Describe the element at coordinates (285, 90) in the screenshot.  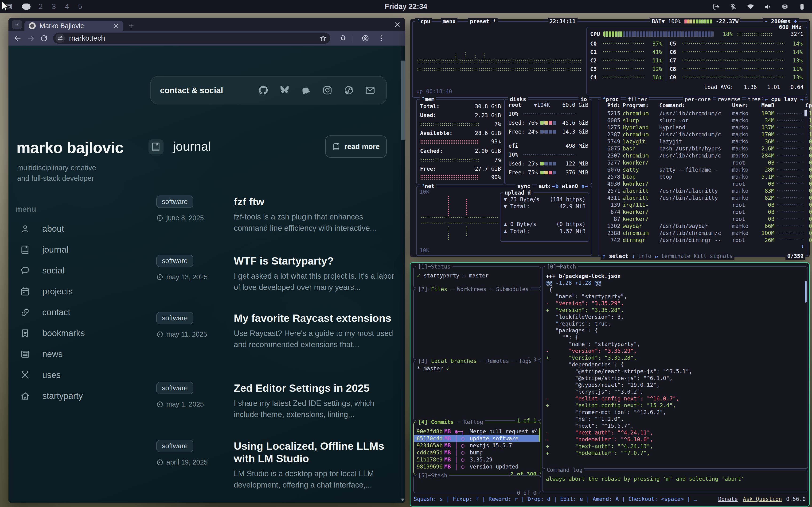
I see `bluesky-link` at that location.